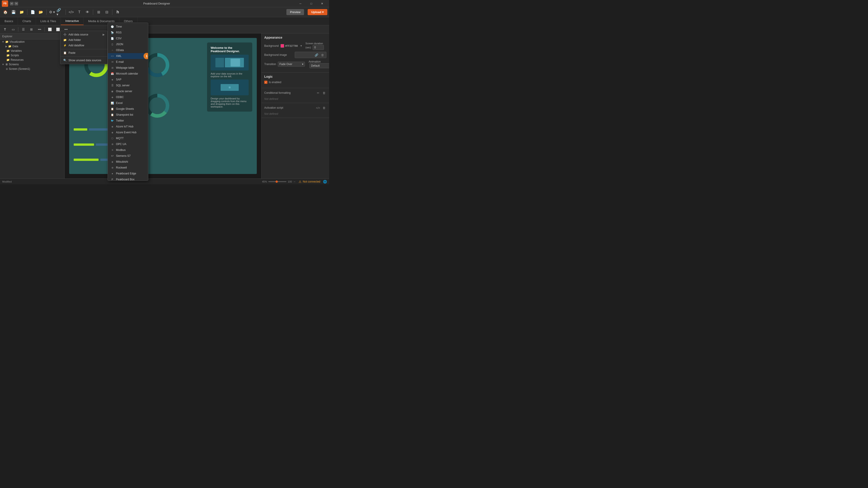  I want to click on ds-json-label: JSON, so click(120, 44).